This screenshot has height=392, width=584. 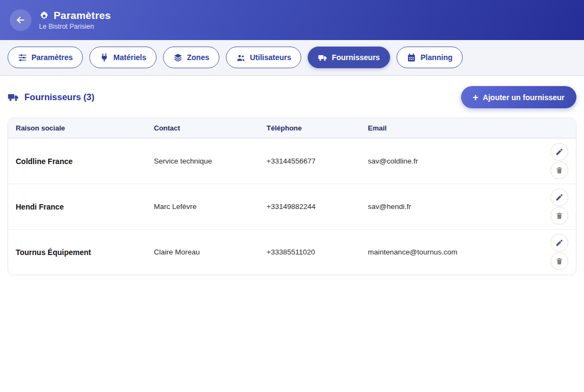 I want to click on supplier-name: Tournus Équipement, so click(x=85, y=252).